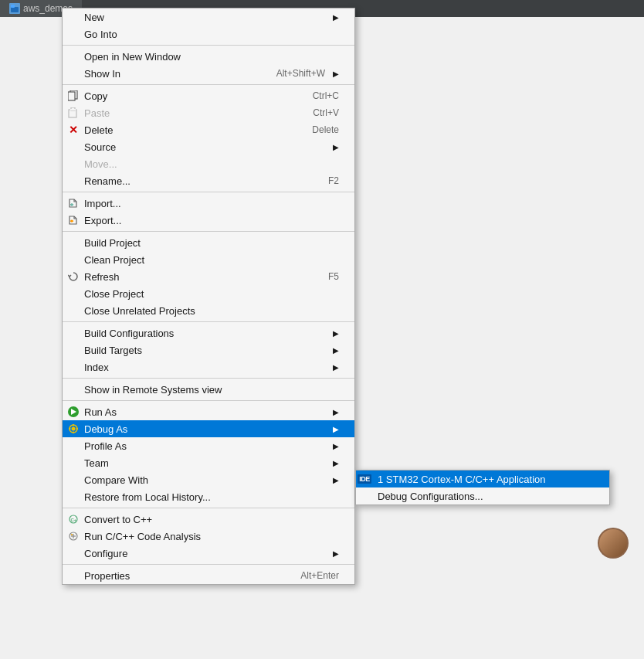 This screenshot has height=659, width=644. Describe the element at coordinates (613, 543) in the screenshot. I see `avatar-image` at that location.